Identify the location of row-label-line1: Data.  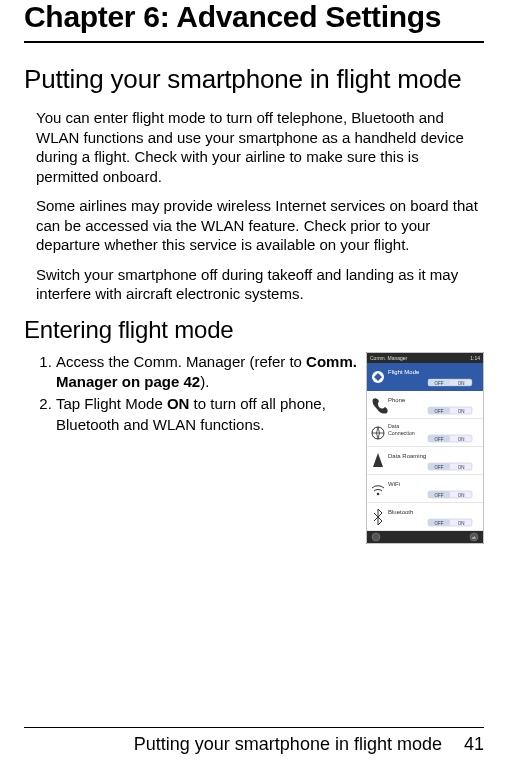
(394, 426).